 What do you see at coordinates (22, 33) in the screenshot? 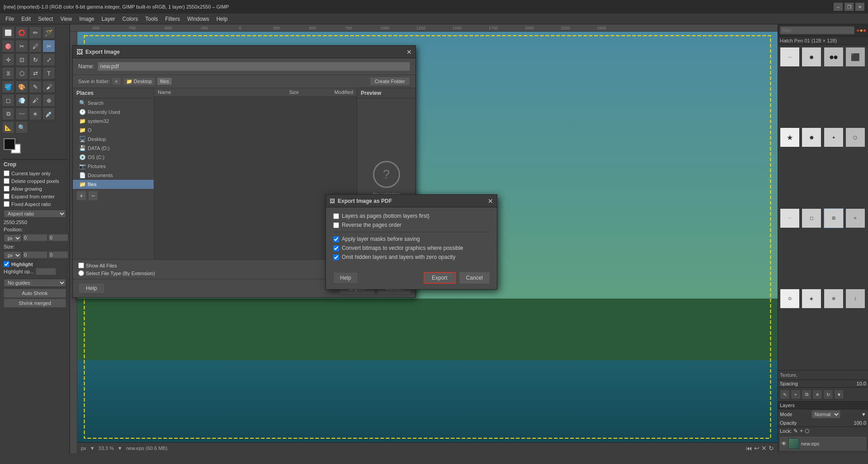
I see `tool-ellipse-select: ⭕` at bounding box center [22, 33].